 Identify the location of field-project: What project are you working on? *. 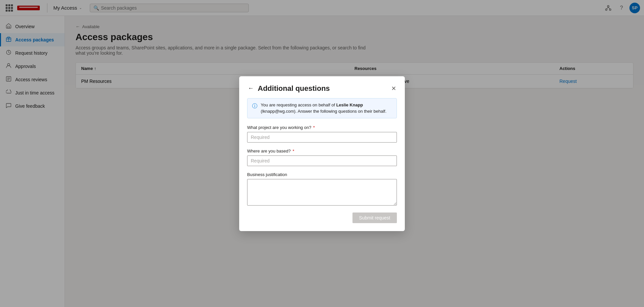
(322, 134).